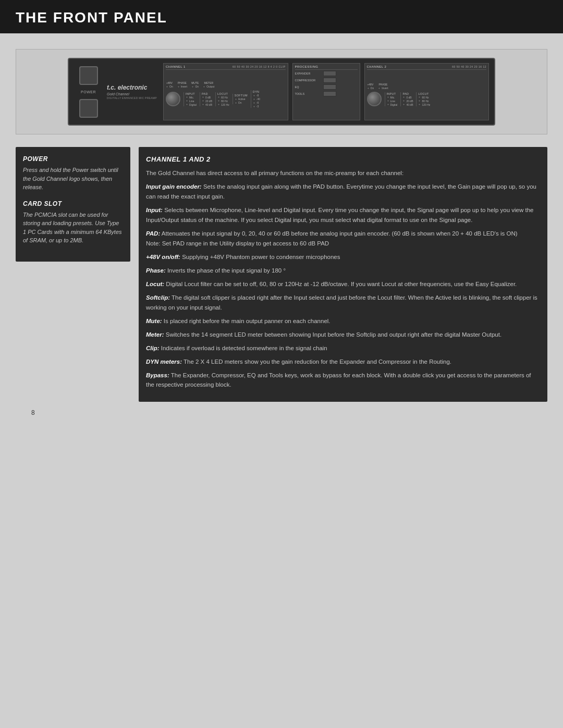 This screenshot has width=563, height=728. Describe the element at coordinates (178, 87) in the screenshot. I see `led-phase` at that location.